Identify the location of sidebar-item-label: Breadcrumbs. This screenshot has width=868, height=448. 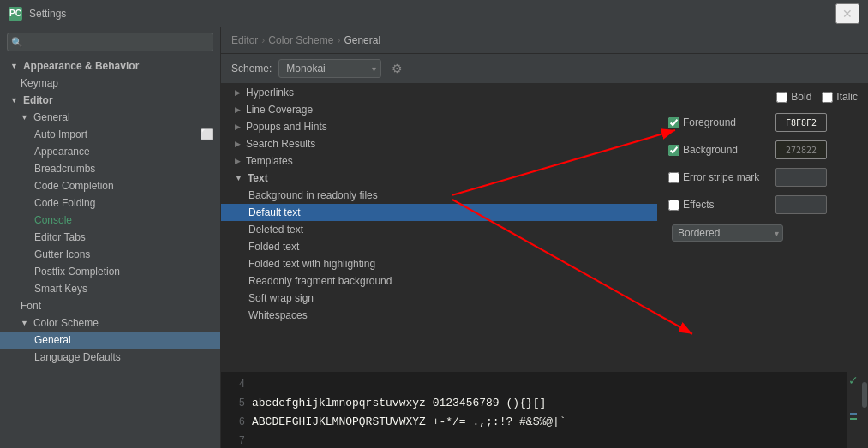
(65, 169).